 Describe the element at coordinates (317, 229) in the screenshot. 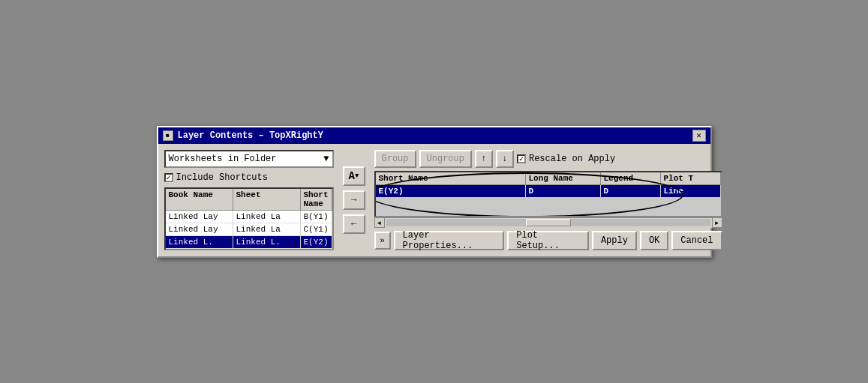

I see `cell-short-1: C(Y1)` at that location.